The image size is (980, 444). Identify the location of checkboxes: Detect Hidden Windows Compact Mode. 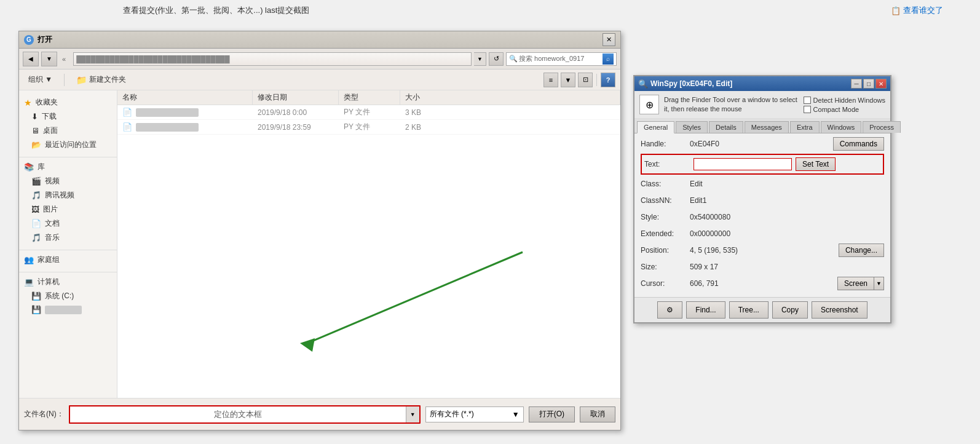
(845, 105).